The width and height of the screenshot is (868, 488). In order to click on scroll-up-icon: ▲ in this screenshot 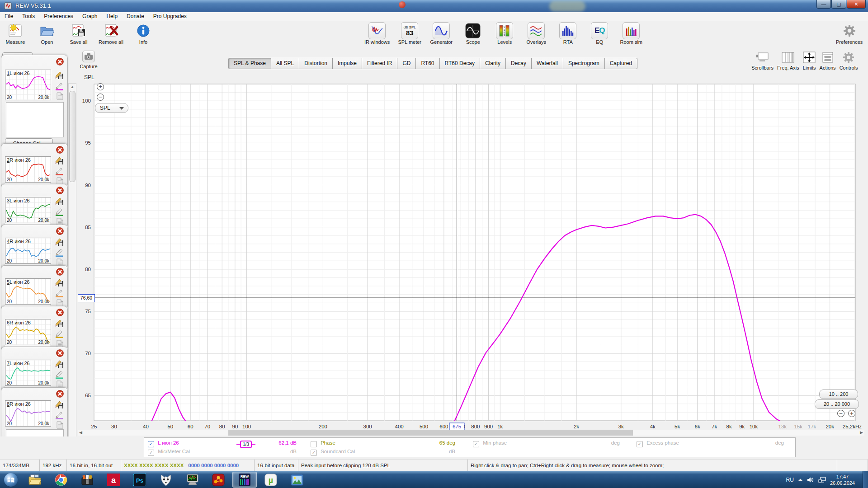, I will do `click(72, 87)`.